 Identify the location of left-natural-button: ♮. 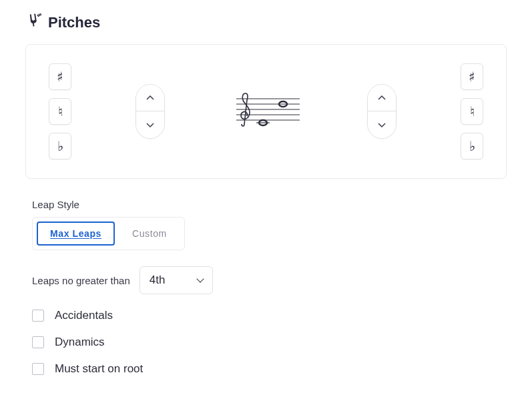
(60, 111).